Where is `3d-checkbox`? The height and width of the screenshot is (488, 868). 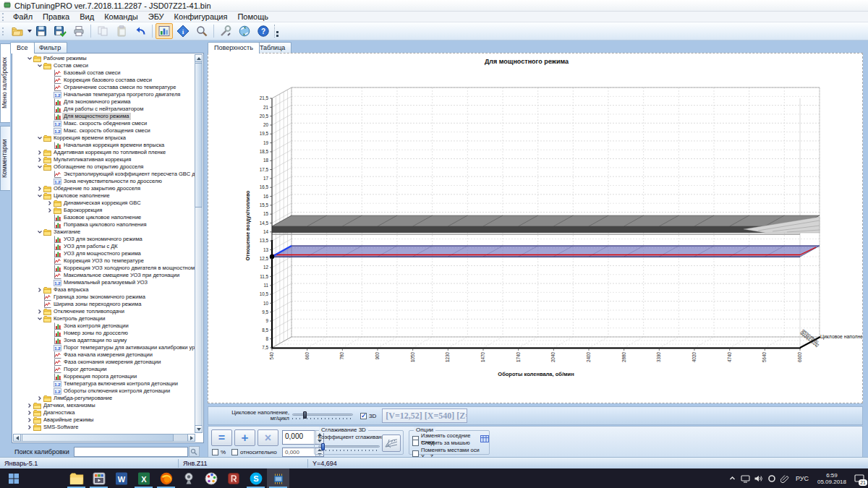
3d-checkbox is located at coordinates (363, 416).